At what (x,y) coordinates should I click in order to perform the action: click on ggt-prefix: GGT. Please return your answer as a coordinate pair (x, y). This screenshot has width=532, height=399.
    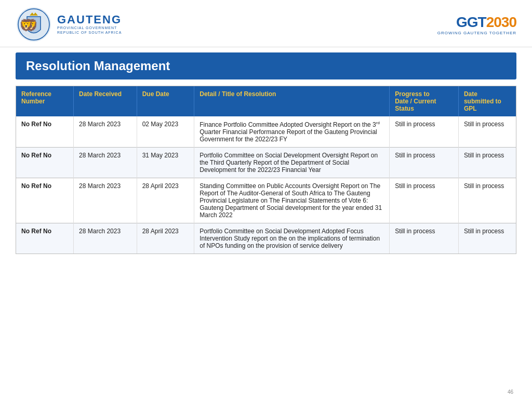
    Looking at the image, I should click on (471, 22).